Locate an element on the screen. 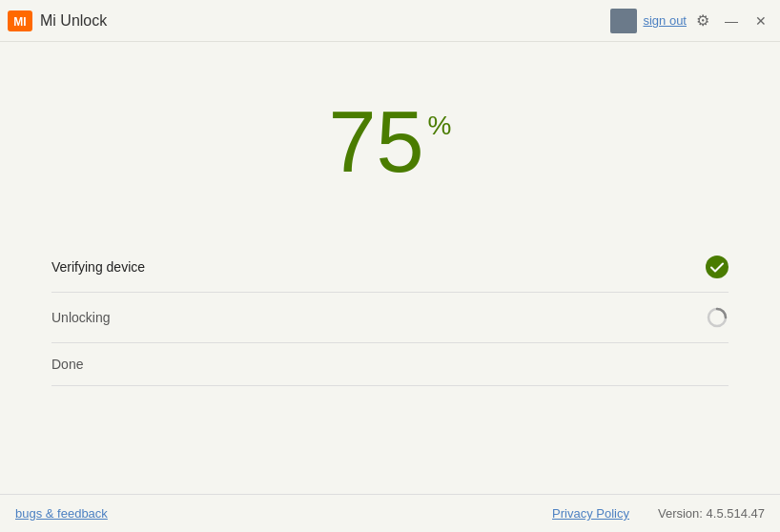  mi-logo-icon: MI is located at coordinates (20, 21).